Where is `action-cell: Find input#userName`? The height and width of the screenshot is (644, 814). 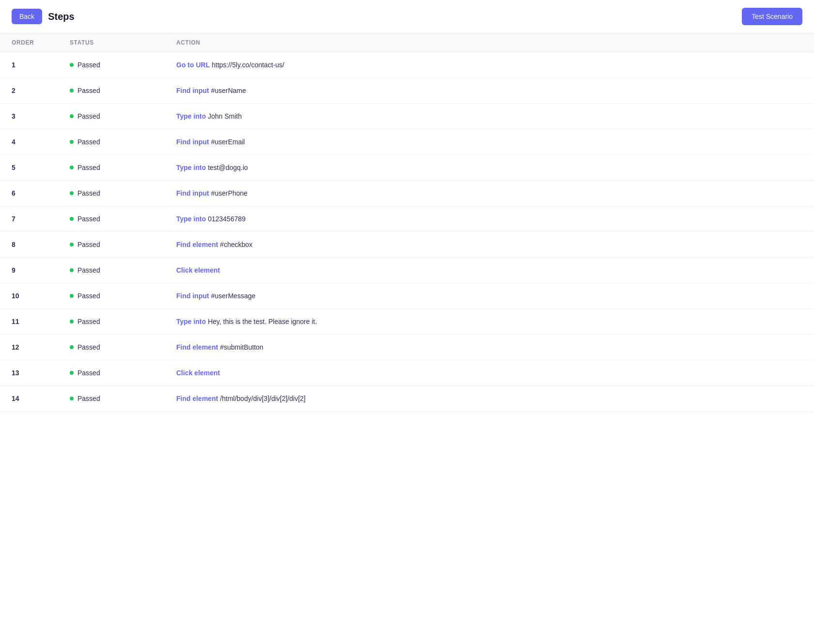
action-cell: Find input#userName is located at coordinates (489, 91).